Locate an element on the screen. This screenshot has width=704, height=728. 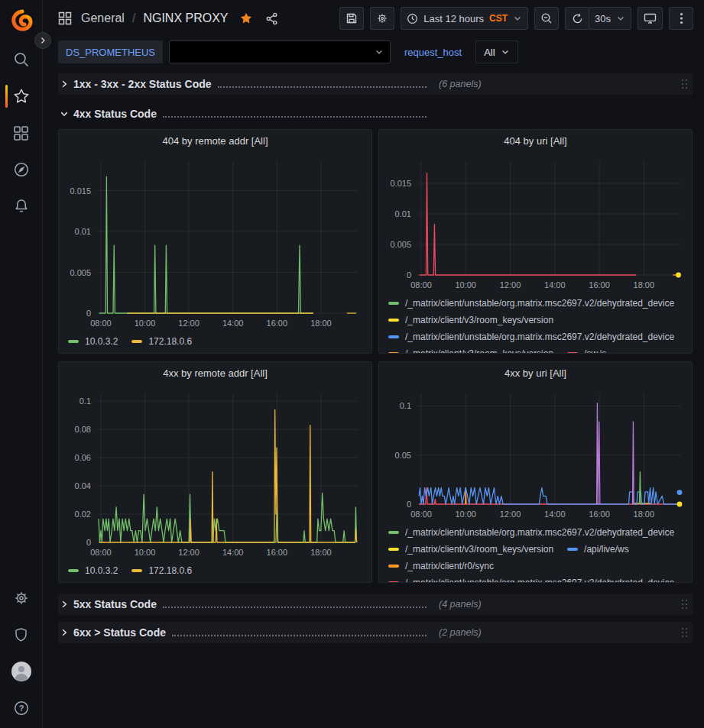
chart-4xx-by-uri: 00.050.108:0010:0012:0014:0016:0018:00 is located at coordinates (537, 454).